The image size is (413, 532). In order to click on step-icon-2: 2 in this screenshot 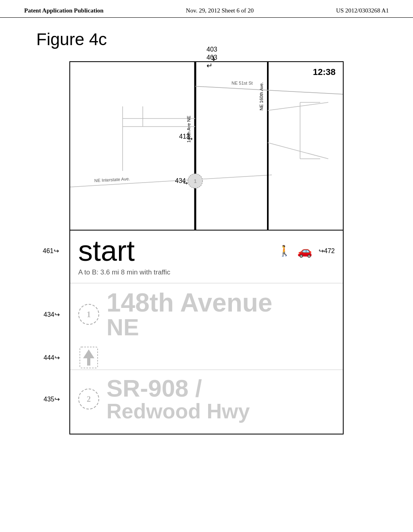, I will do `click(89, 399)`.